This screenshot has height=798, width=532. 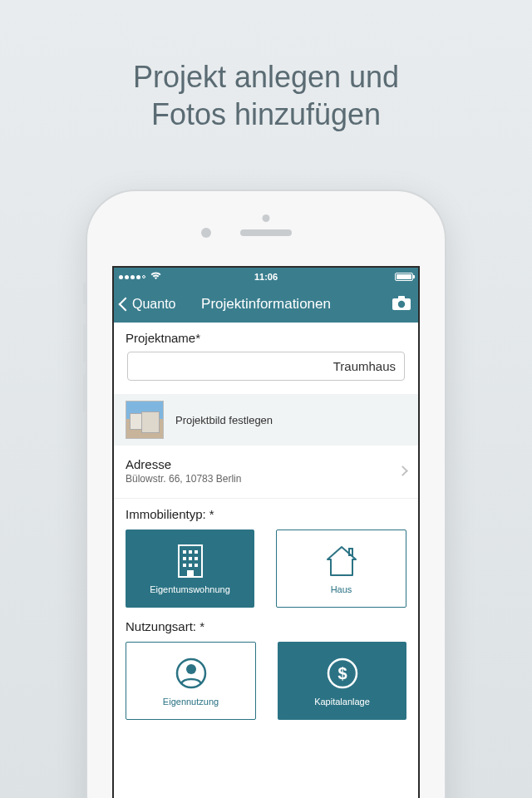 What do you see at coordinates (190, 569) in the screenshot?
I see `property-type-apartment: Eigentumswohnung` at bounding box center [190, 569].